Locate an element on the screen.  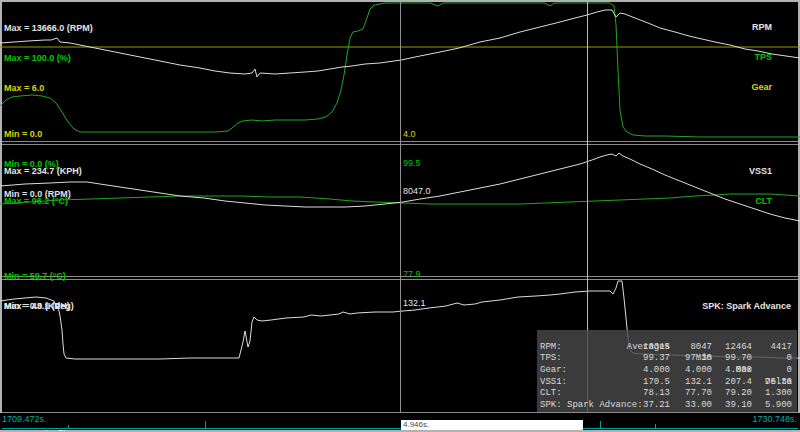
max-label: Max = 100.0 (%) is located at coordinates (48, 58).